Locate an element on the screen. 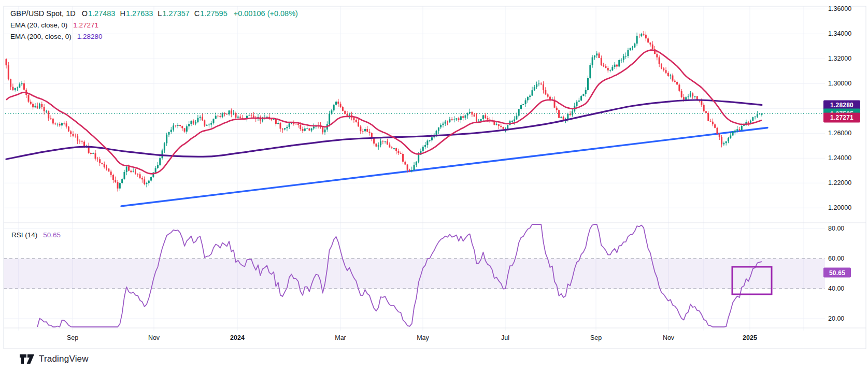 The image size is (868, 372). ema200-value: 1.28280 is located at coordinates (90, 36).